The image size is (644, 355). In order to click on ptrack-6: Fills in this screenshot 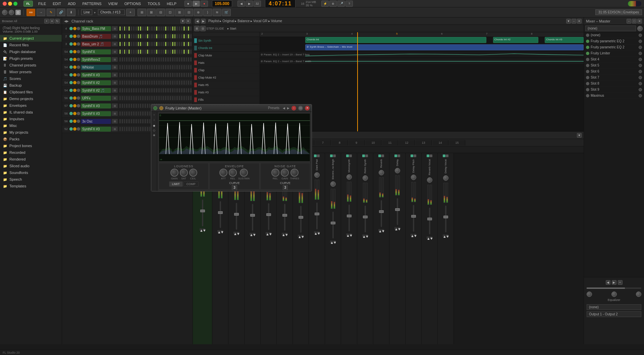, I will do `click(226, 100)`.